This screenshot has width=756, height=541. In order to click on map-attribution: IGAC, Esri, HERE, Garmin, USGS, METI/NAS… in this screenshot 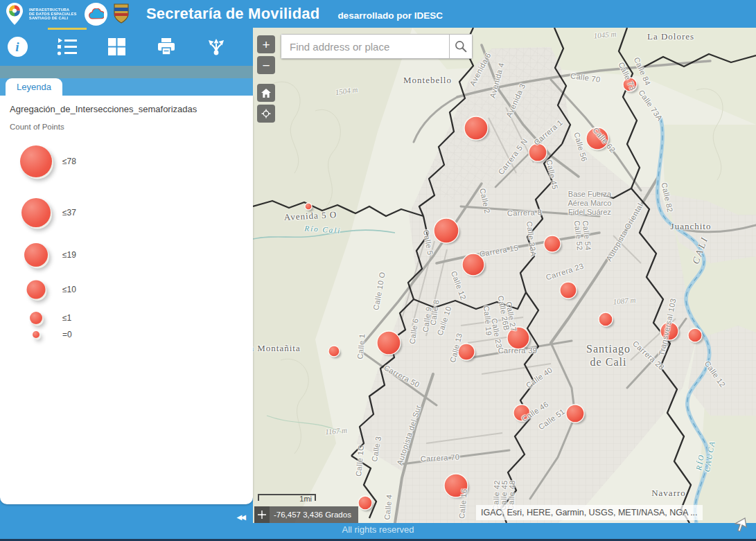, I will do `click(589, 513)`.